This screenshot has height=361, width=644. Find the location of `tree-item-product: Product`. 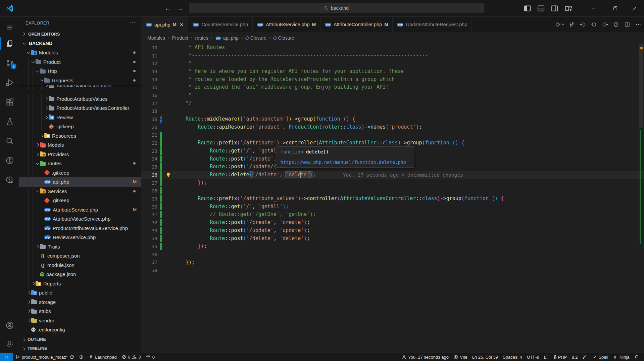

tree-item-product: Product is located at coordinates (80, 62).